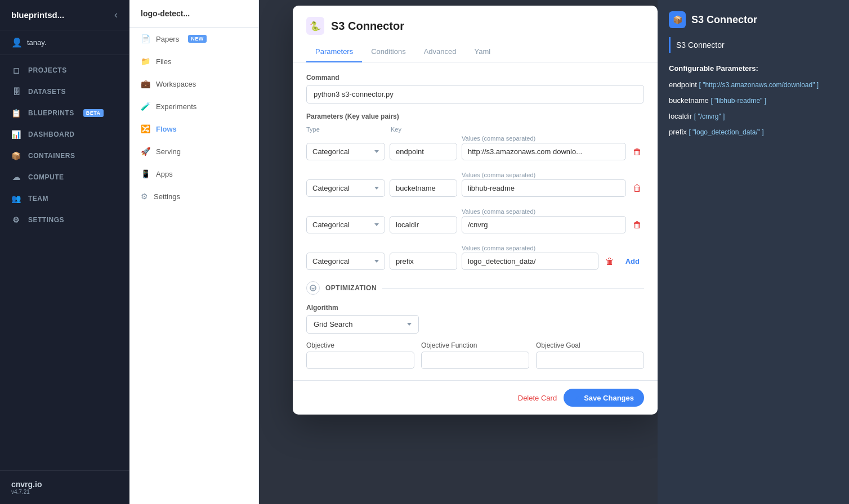  I want to click on values-col-label-4: Values (comma separated), so click(553, 248).